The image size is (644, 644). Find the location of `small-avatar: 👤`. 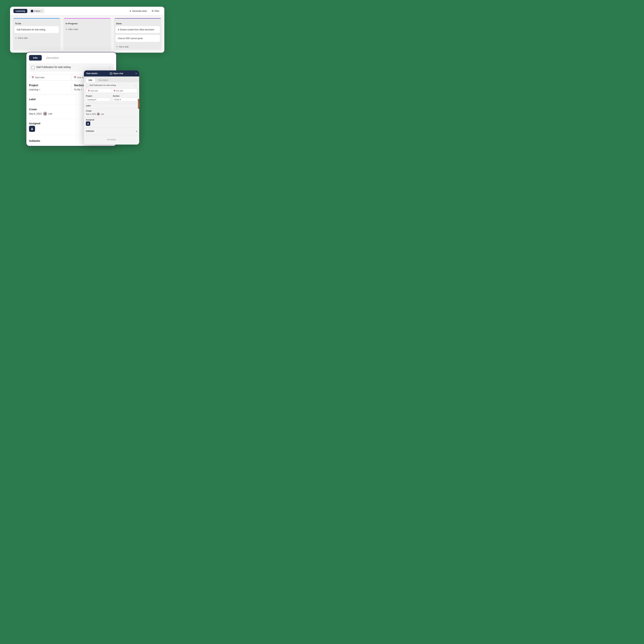

small-avatar: 👤 is located at coordinates (98, 114).